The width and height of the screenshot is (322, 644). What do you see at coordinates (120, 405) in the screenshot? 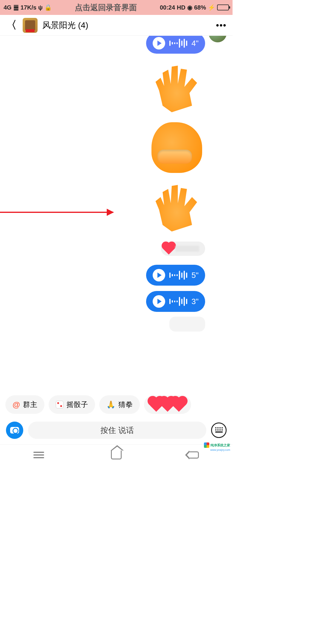
I see `quick-guess: 🙏 猜拳` at bounding box center [120, 405].